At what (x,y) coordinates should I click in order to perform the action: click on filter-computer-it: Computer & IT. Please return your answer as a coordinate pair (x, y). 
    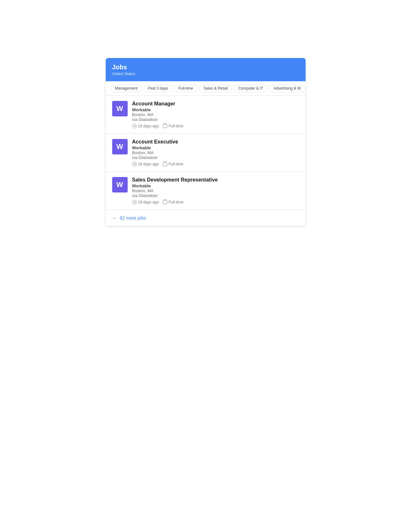
    Looking at the image, I should click on (251, 88).